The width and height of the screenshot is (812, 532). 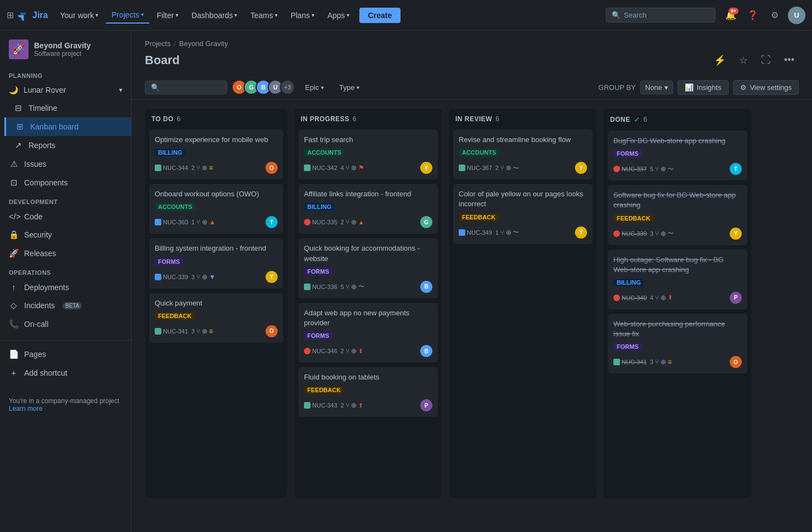 I want to click on sidebar-item-timeline: ⊟ Timeline, so click(x=68, y=108).